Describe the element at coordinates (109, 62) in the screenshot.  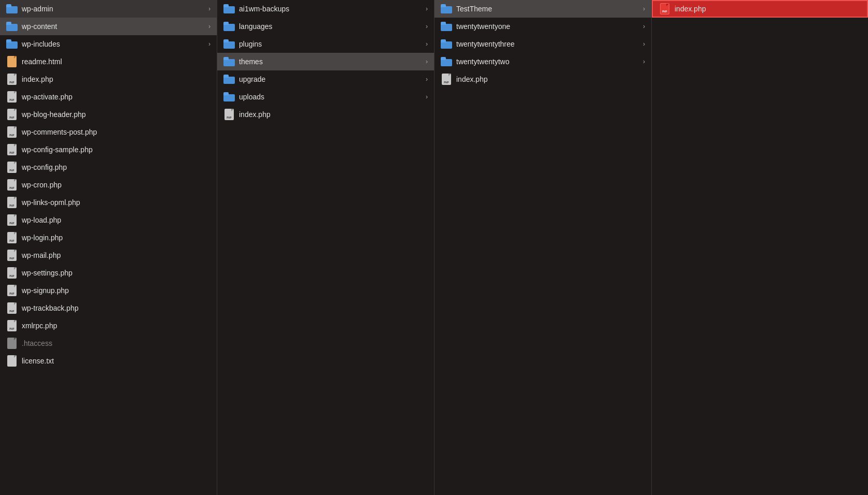
I see `list-item: readme.html` at that location.